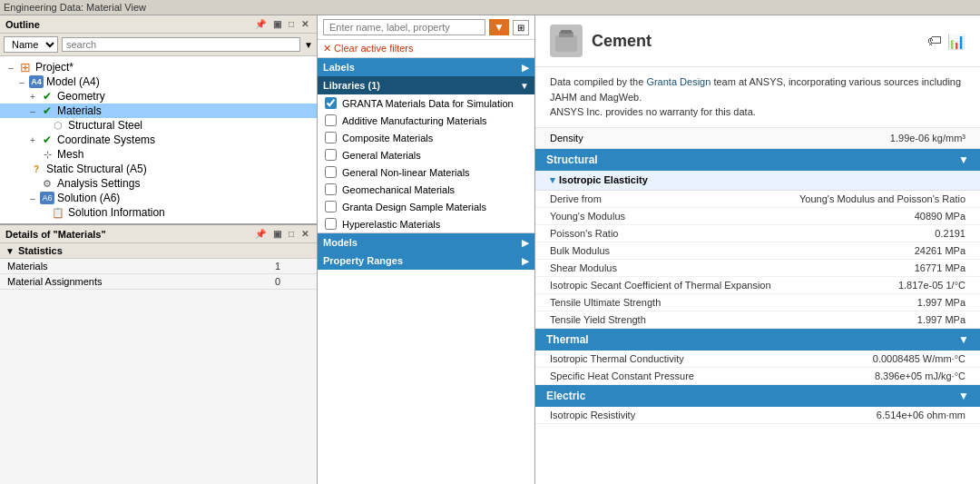 This screenshot has height=484, width=980. What do you see at coordinates (426, 104) in the screenshot?
I see `library-item-granta: GRANTA Materials Data for Simulation` at bounding box center [426, 104].